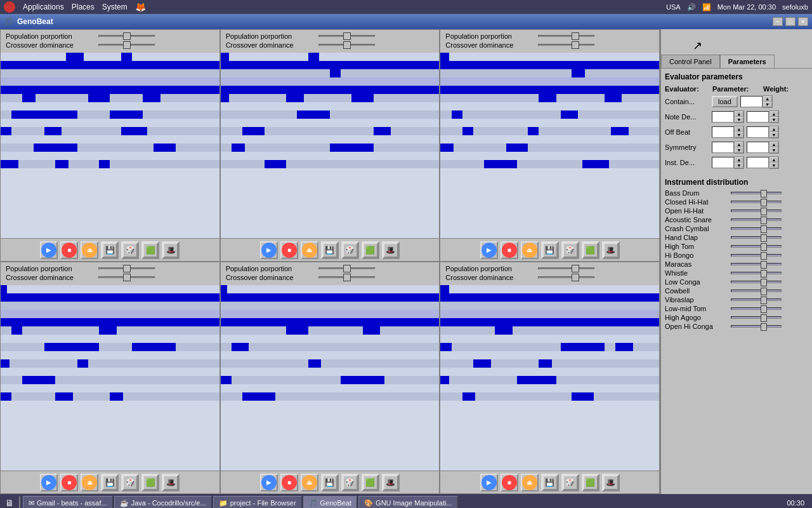 This screenshot has width=812, height=508. Describe the element at coordinates (141, 7) in the screenshot. I see `firefox-icon: 🦊` at that location.